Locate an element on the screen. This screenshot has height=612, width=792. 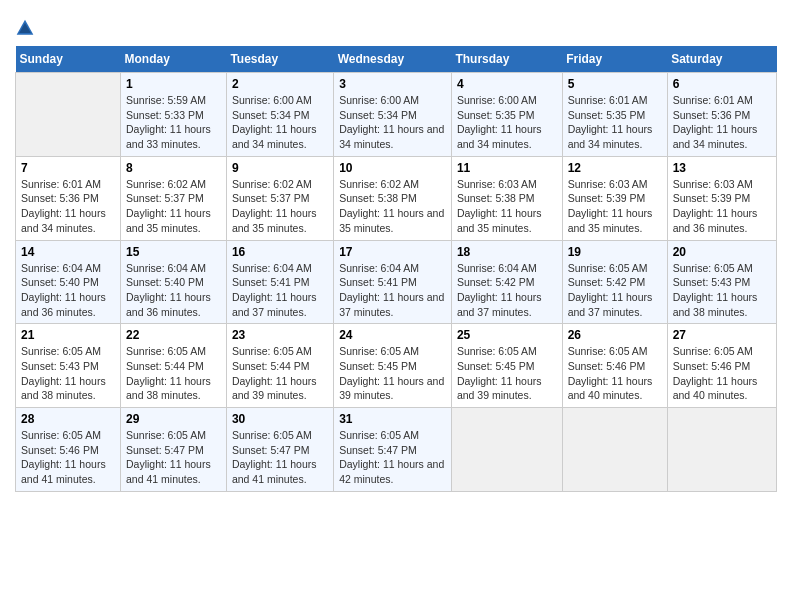
calendar-cell: 1 Sunrise: 5:59 AM Sunset: 5:33 PM Dayli… is located at coordinates (174, 115).